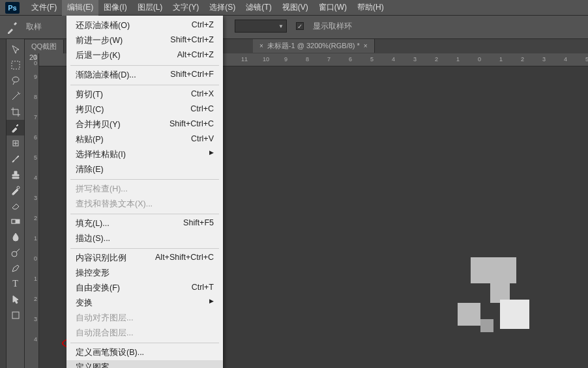  I want to click on menu-item: 自动混合图层..., so click(145, 333).